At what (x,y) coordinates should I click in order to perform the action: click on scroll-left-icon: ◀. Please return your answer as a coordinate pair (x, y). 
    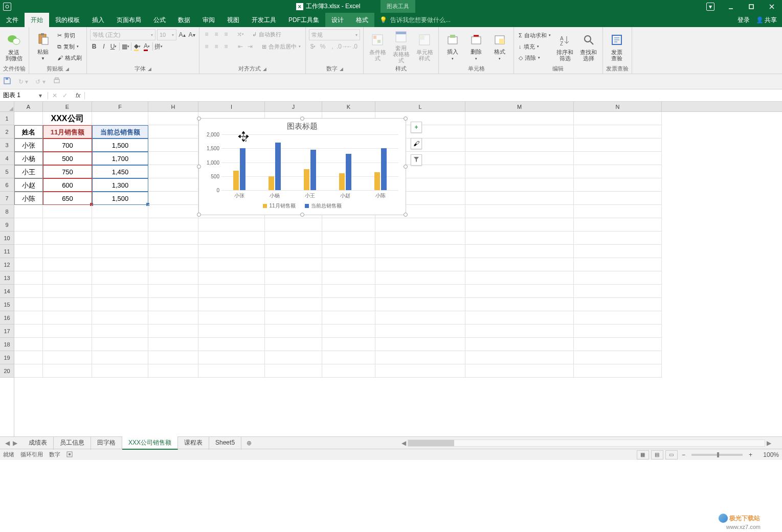
    Looking at the image, I should click on (404, 443).